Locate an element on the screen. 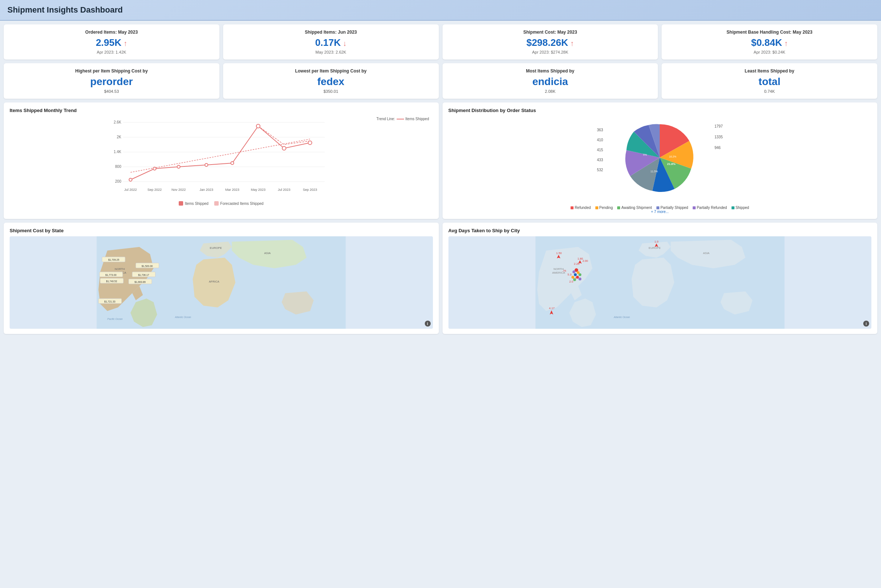 The width and height of the screenshot is (881, 588). svg-text: $1,721.33 is located at coordinates (110, 302).